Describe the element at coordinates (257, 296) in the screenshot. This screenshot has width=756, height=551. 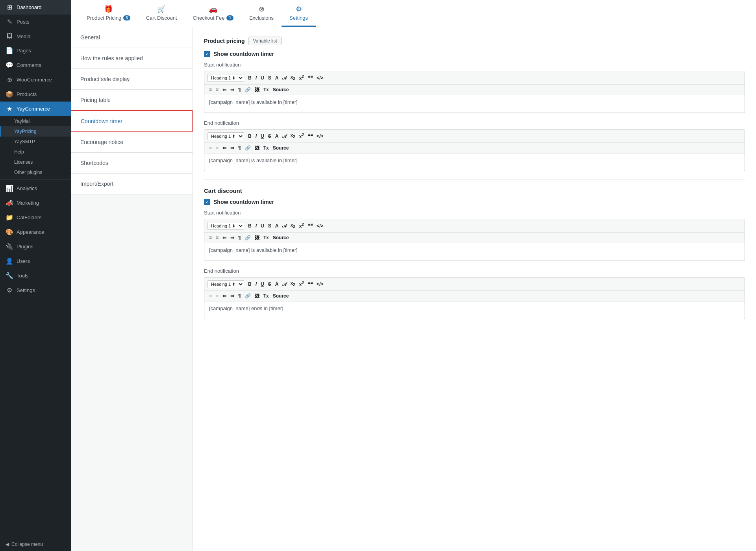
I see `cd-image-button-end: 🖼` at that location.